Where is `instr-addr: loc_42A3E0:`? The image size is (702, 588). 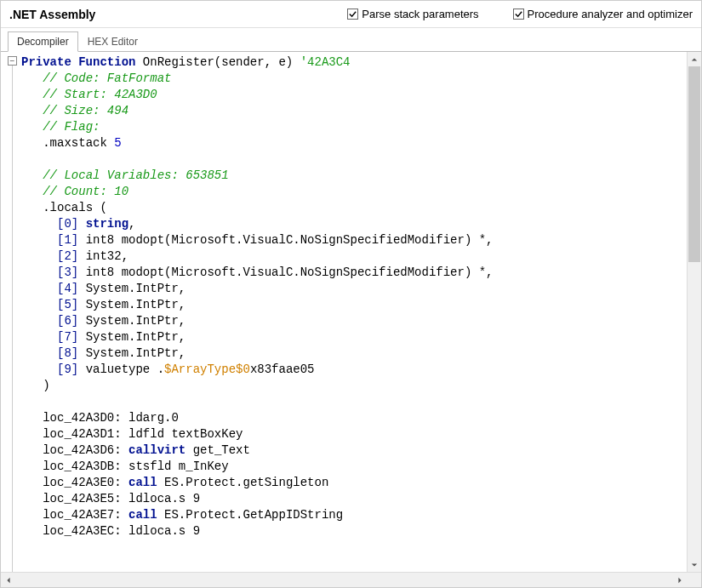
instr-addr: loc_42A3E0: is located at coordinates (82, 482).